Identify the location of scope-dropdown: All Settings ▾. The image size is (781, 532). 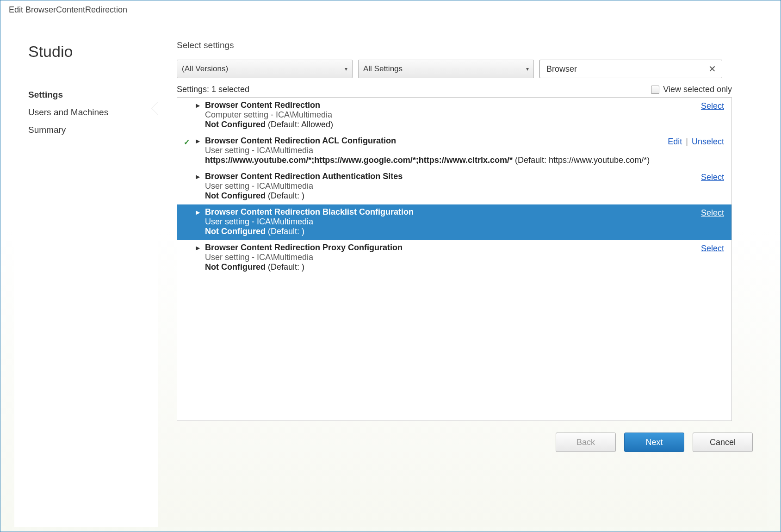
(446, 69).